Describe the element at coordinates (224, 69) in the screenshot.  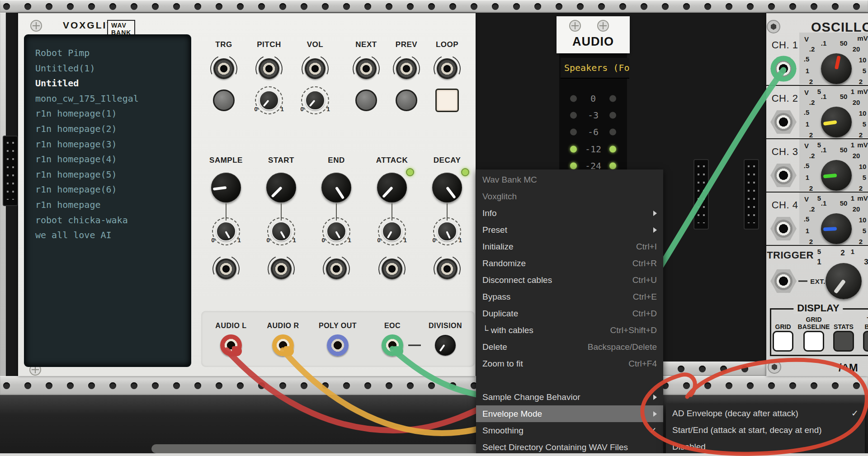
I see `trg-input-jack` at that location.